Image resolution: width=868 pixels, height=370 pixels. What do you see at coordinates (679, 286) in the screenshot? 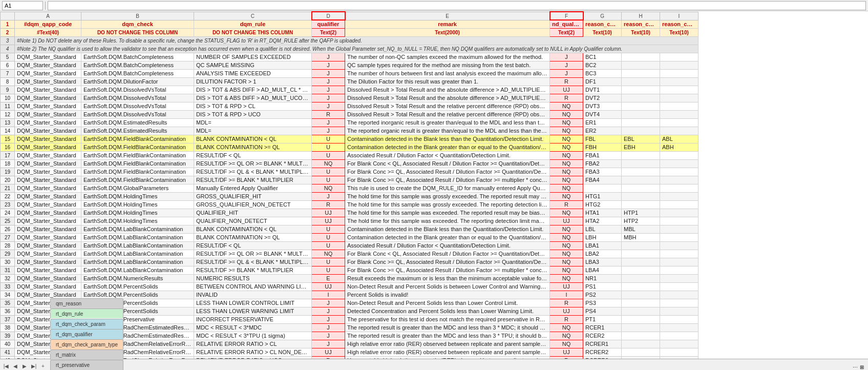
I see `cell-i33` at bounding box center [679, 286].